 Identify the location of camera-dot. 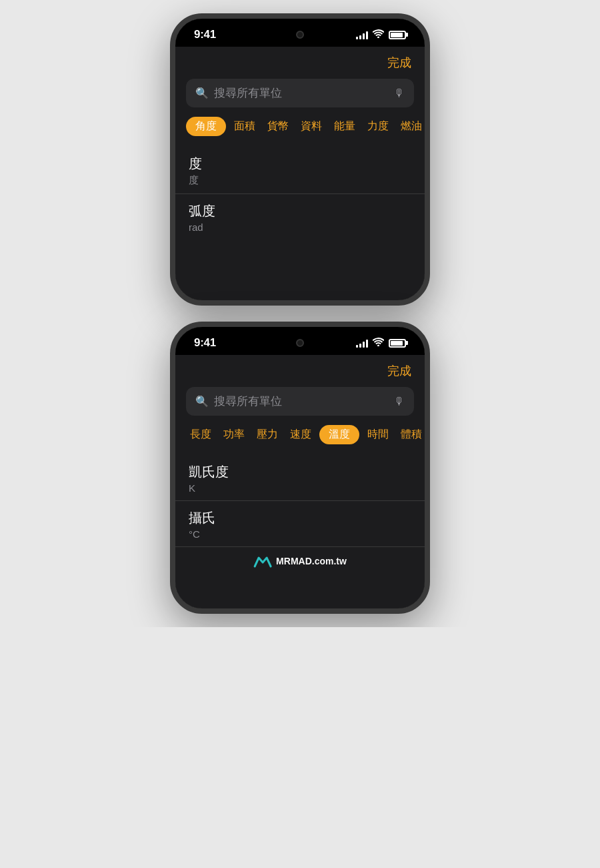
(300, 35).